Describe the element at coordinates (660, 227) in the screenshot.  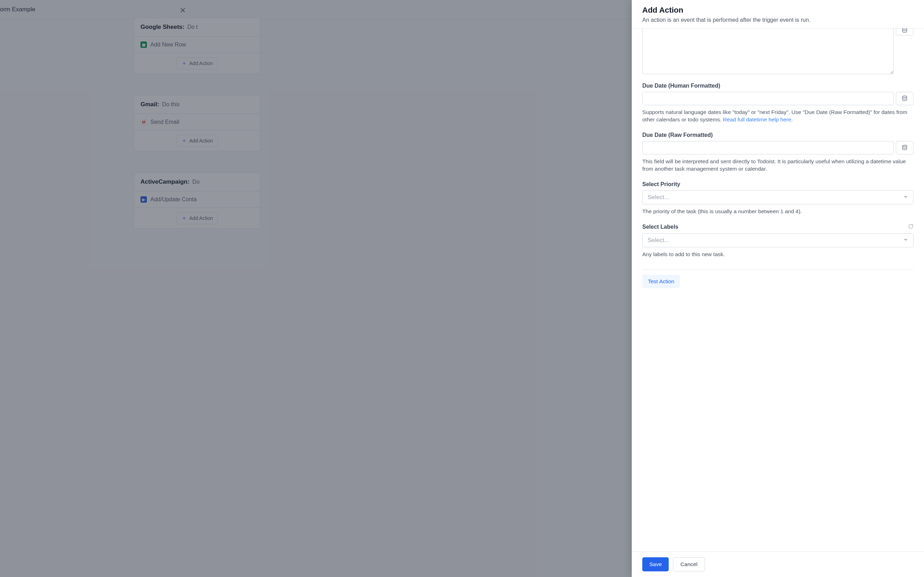
I see `field-label: Select Labels` at that location.